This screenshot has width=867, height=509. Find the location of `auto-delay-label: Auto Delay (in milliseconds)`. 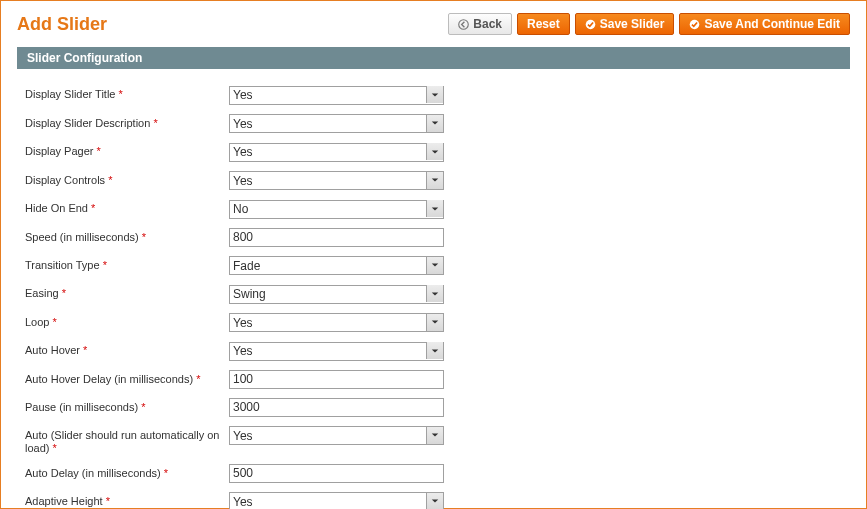

auto-delay-label: Auto Delay (in milliseconds) is located at coordinates (93, 473).